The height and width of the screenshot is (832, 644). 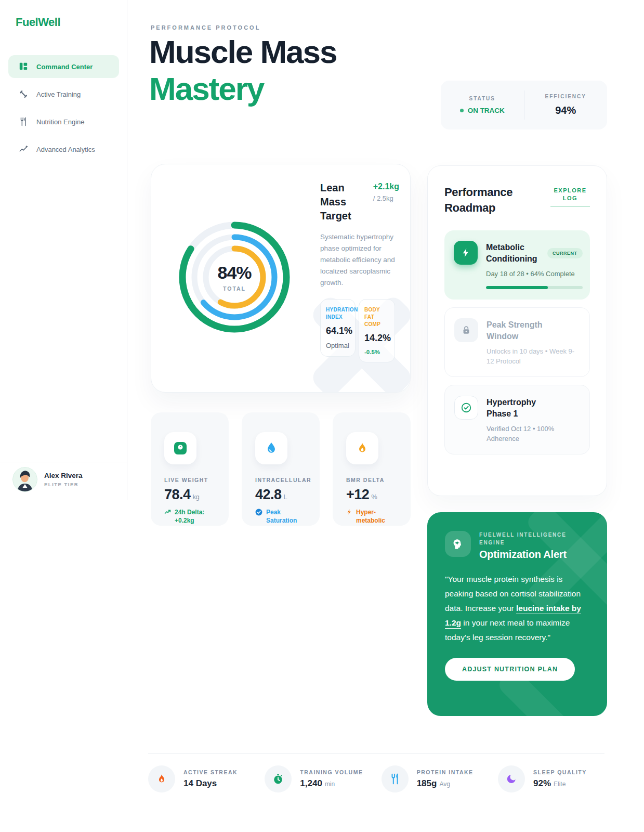 I want to click on check-circle-icon, so click(x=259, y=517).